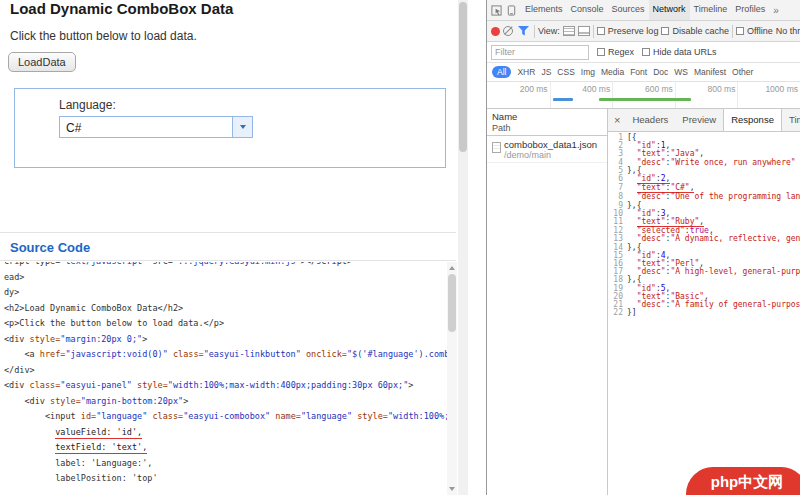  I want to click on code-line: label: 'Language:',, so click(226, 464).